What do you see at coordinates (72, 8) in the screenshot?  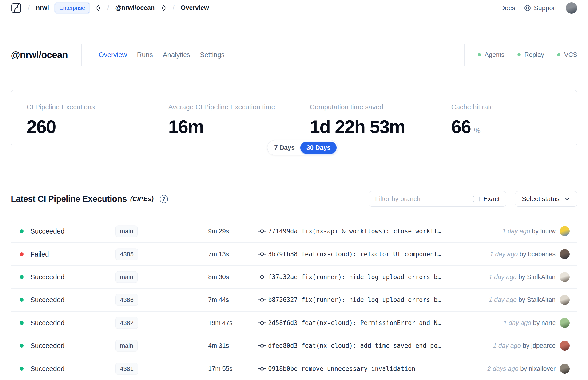 I see `enterprise-badge: Enterprise` at bounding box center [72, 8].